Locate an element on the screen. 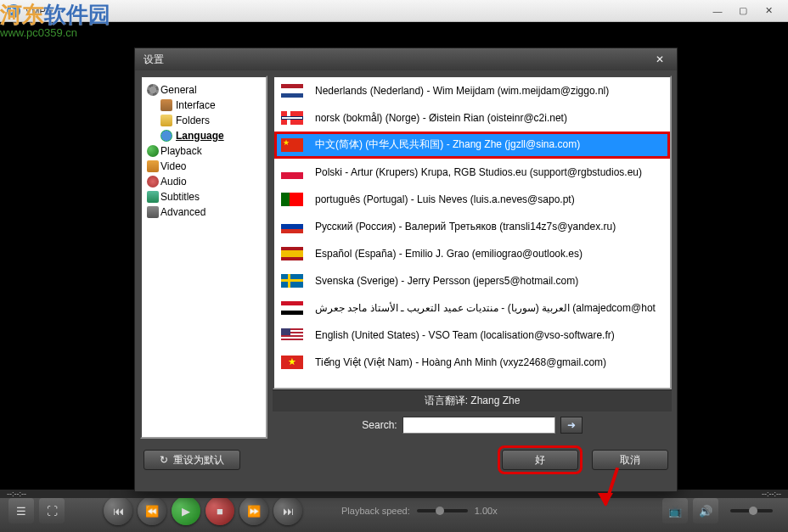  language-label: Tiếng Việt (Việt Nam) - Hoàng Anh Minh (… is located at coordinates (460, 362).